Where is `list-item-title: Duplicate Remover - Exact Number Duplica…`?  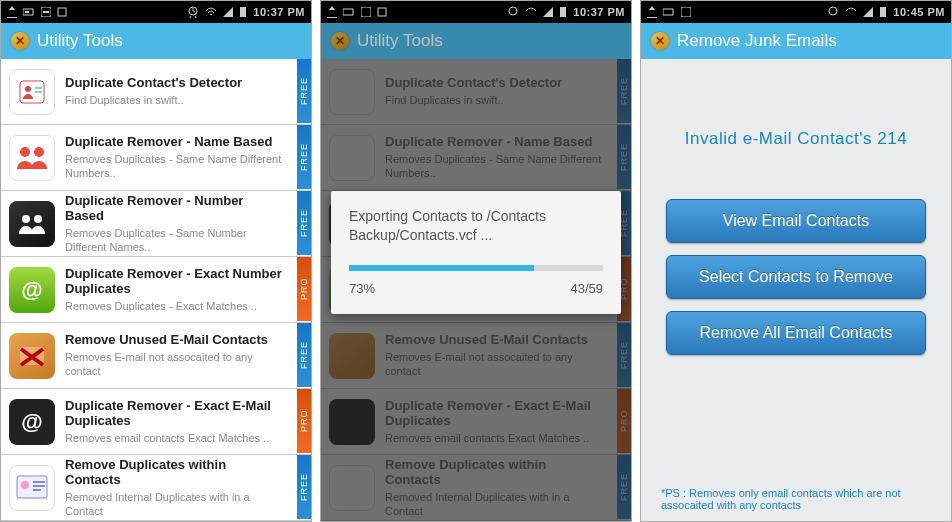
list-item-title: Duplicate Remover - Exact Number Duplica… is located at coordinates (175, 281).